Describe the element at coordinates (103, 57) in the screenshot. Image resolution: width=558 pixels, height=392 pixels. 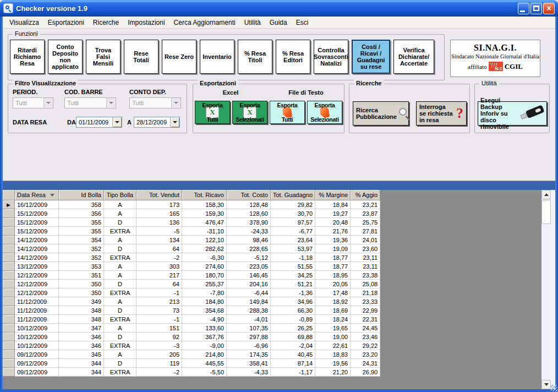
I see `function-button-trova-falsi-mensili: Trova Falsi Mensili` at that location.